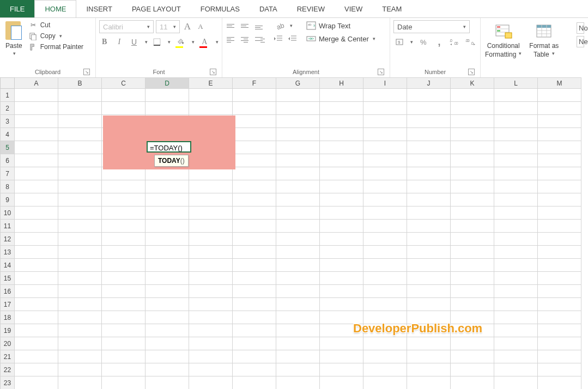 Image resolution: width=588 pixels, height=389 pixels. What do you see at coordinates (8, 357) in the screenshot?
I see `row-header: 21` at bounding box center [8, 357].